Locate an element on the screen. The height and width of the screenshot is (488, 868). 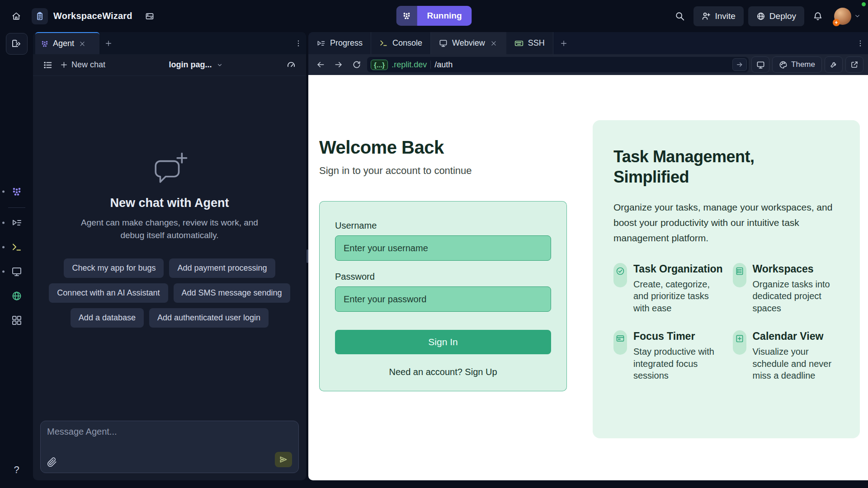
settings-wrench-button is located at coordinates (834, 65).